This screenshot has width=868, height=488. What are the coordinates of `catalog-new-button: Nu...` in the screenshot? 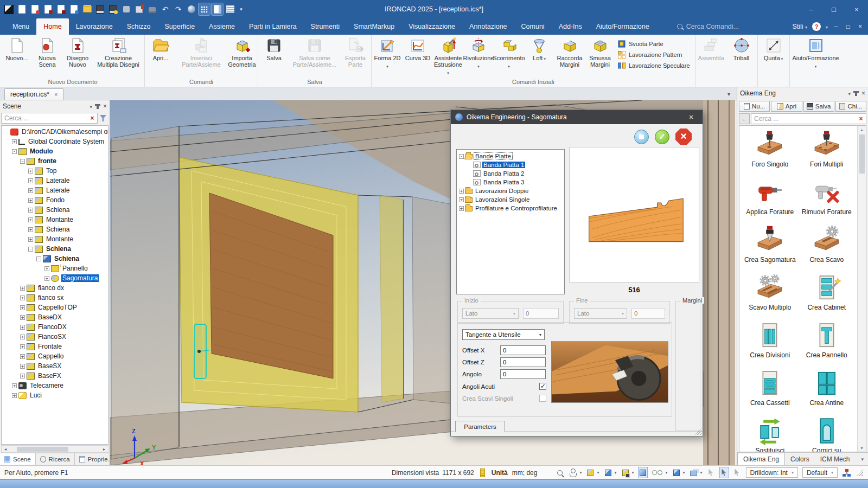 It's located at (754, 106).